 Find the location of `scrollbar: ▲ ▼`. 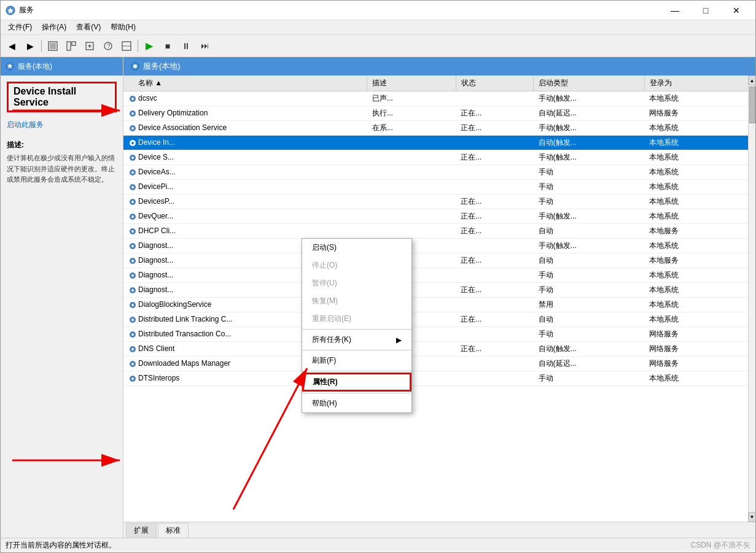

scrollbar: ▲ ▼ is located at coordinates (752, 298).